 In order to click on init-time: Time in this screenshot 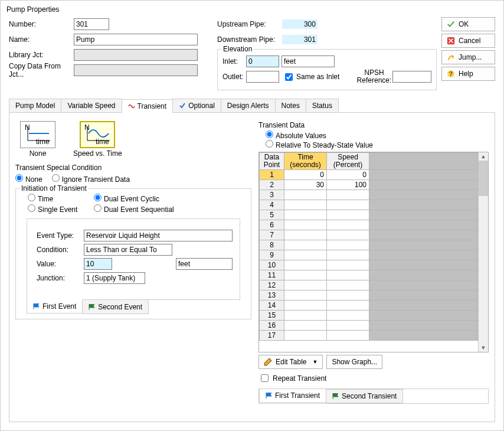, I will do `click(56, 198)`.